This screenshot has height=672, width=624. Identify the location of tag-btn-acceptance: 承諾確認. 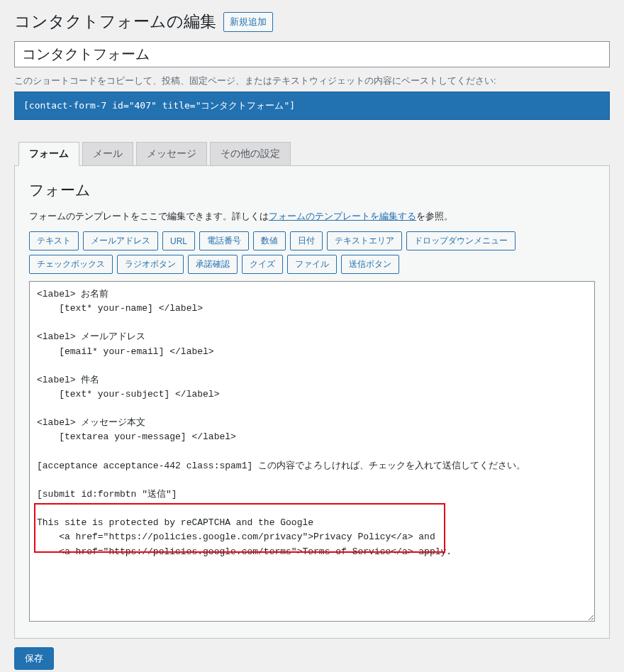
(213, 264).